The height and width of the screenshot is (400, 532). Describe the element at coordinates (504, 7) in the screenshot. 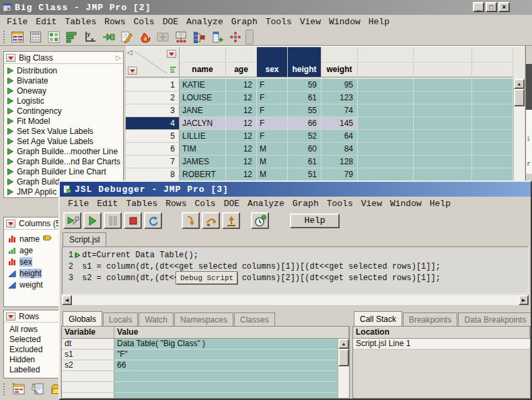

I see `close-button: ×` at that location.